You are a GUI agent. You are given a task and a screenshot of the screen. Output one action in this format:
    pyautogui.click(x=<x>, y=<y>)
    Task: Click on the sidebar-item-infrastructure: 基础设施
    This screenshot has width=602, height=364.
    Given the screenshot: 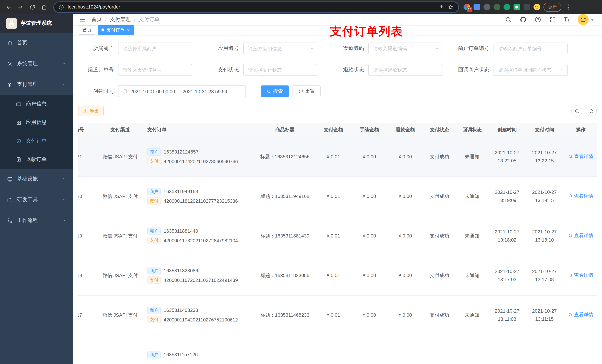 What is the action you would take?
    pyautogui.click(x=37, y=179)
    